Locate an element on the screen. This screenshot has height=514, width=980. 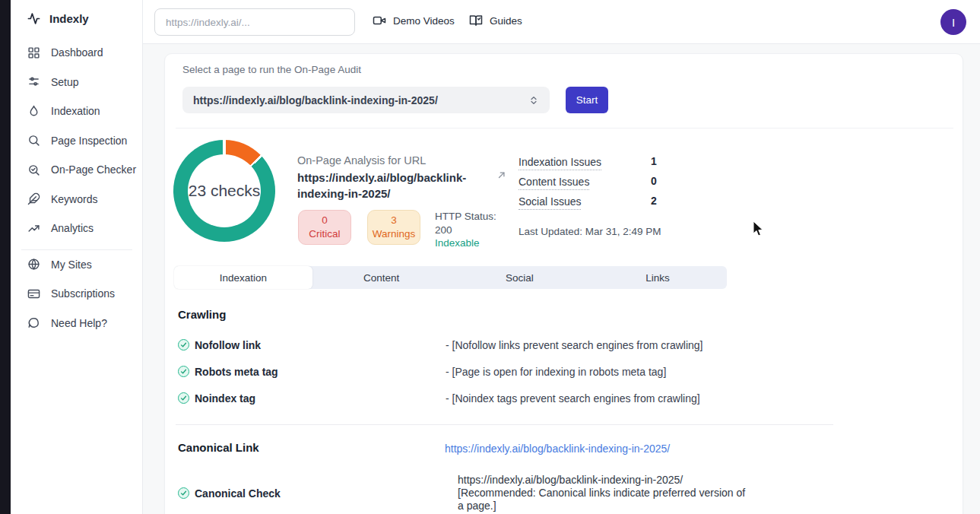
sidebar-item-label: Need Help? is located at coordinates (79, 323).